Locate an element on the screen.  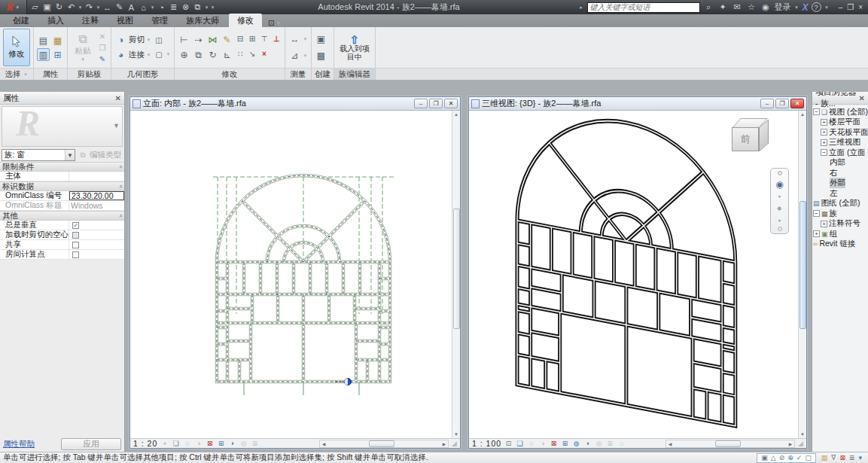
restore-button: ❐ is located at coordinates (851, 8).